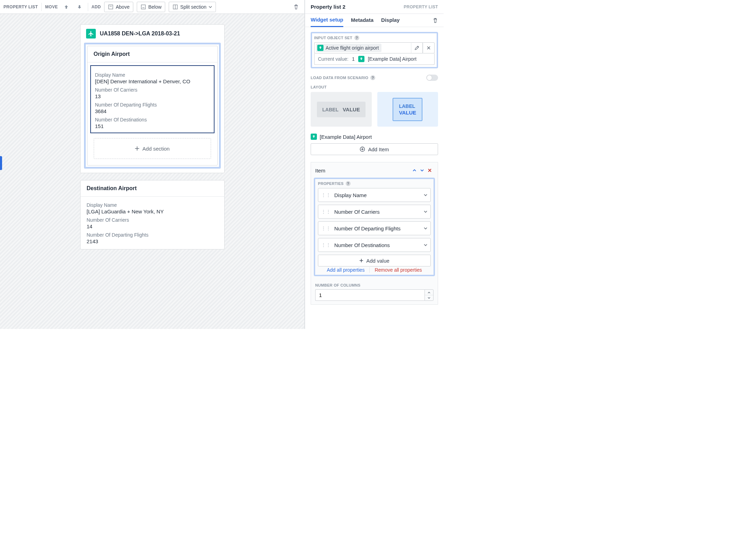 This screenshot has height=560, width=756. What do you see at coordinates (421, 7) in the screenshot?
I see `panel-type-label: PROPERTY LIST` at bounding box center [421, 7].